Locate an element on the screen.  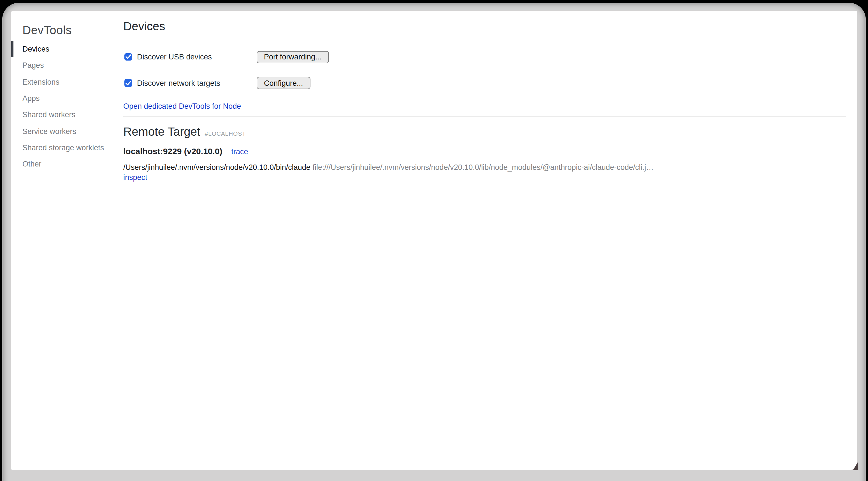
trace-link: trace is located at coordinates (240, 152).